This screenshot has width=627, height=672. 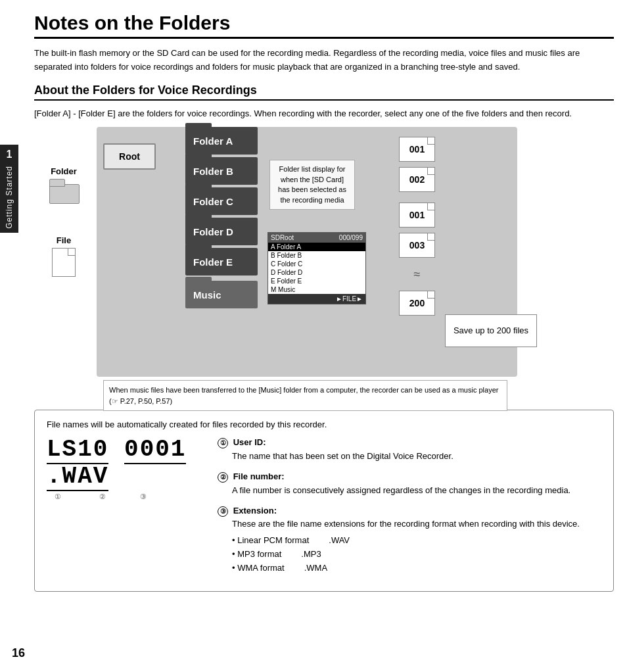 What do you see at coordinates (64, 262) in the screenshot?
I see `file-icon` at bounding box center [64, 262].